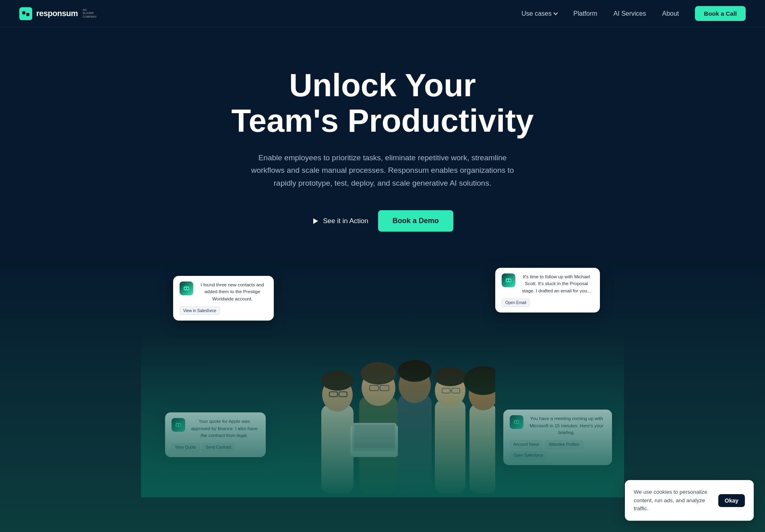  I want to click on chat-card-3: Your quote for Apple was approved by fin…, so click(215, 435).